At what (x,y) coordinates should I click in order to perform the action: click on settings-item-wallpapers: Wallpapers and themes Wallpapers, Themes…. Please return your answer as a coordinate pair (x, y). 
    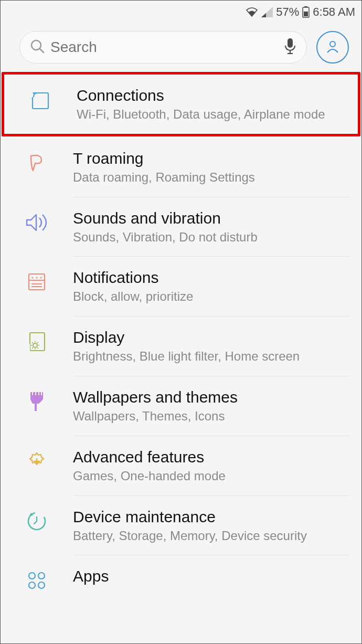
    Looking at the image, I should click on (181, 406).